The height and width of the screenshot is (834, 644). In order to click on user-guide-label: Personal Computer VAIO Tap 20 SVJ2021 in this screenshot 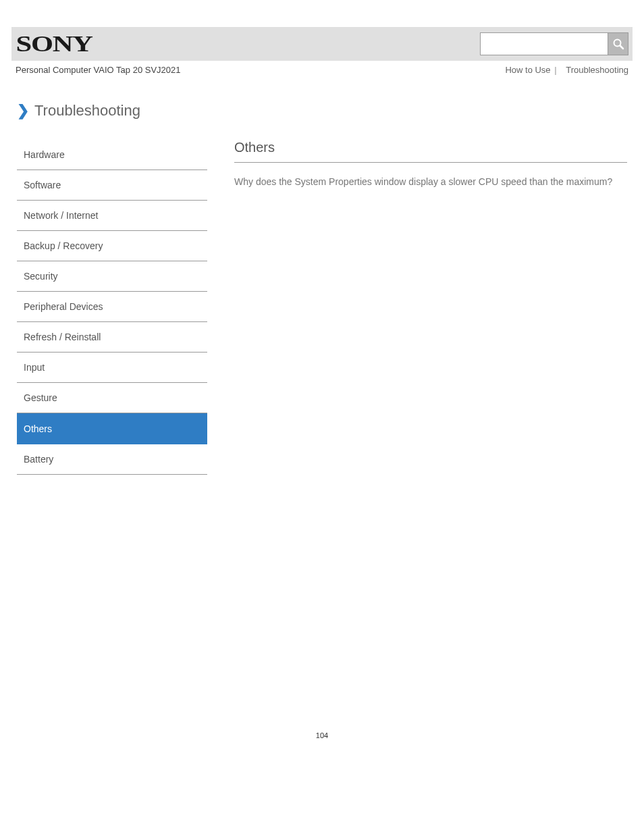, I will do `click(99, 70)`.